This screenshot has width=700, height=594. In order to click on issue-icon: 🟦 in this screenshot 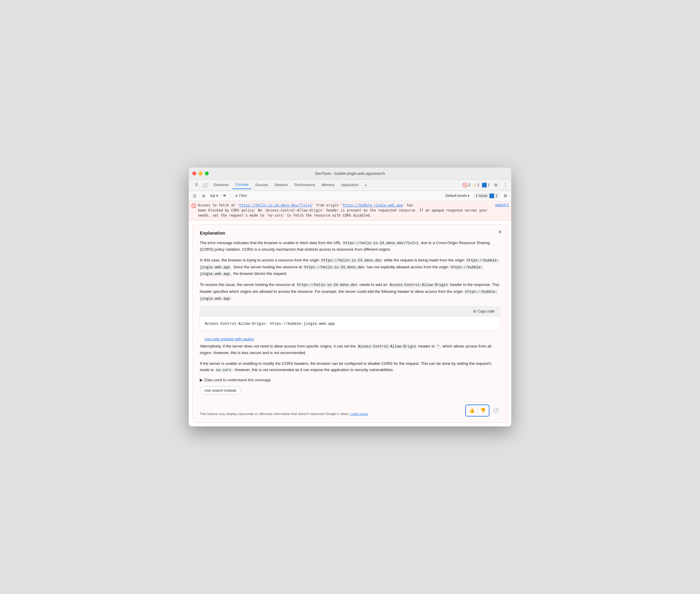, I will do `click(484, 185)`.